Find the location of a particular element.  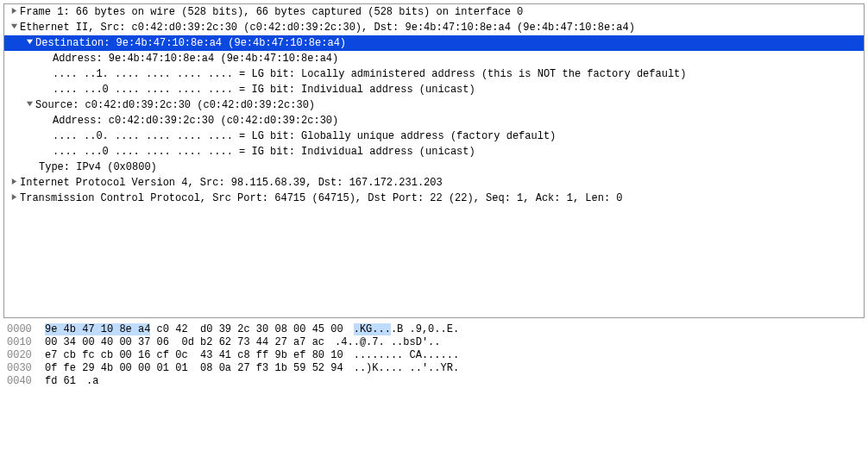

tree-dest-lg: .... ..1. .... .... .... .... = LG bit: … is located at coordinates (434, 74).